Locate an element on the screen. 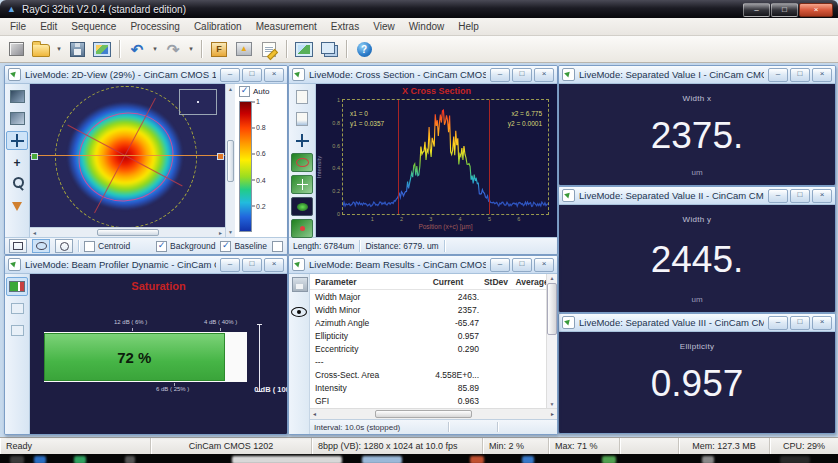  cursor-1-line is located at coordinates (398, 157).